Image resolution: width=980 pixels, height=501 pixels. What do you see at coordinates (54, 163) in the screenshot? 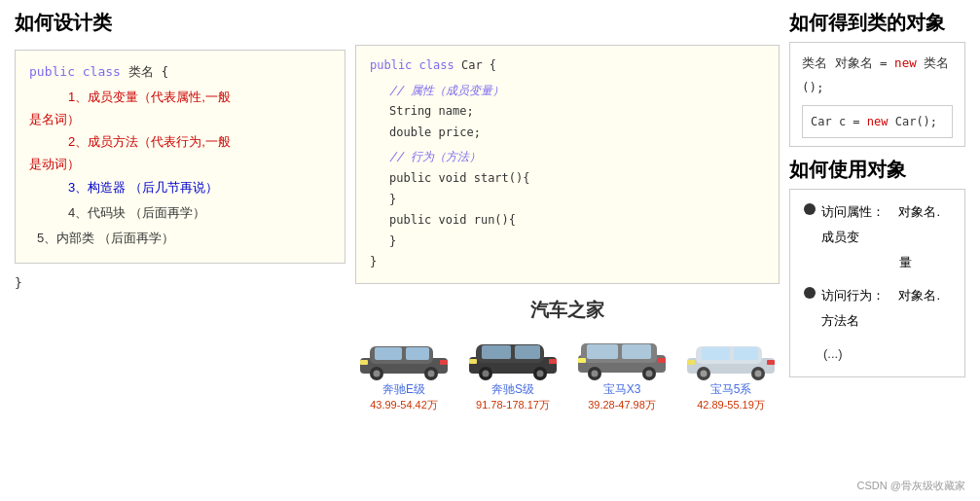
I see `member-method-verb: 是动词）` at bounding box center [54, 163].